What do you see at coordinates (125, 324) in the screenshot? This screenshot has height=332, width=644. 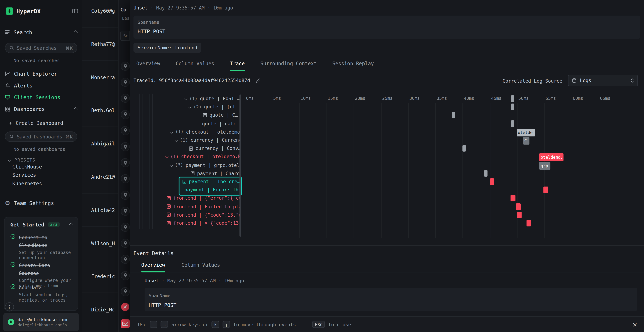 I see `mail-icon` at bounding box center [125, 324].